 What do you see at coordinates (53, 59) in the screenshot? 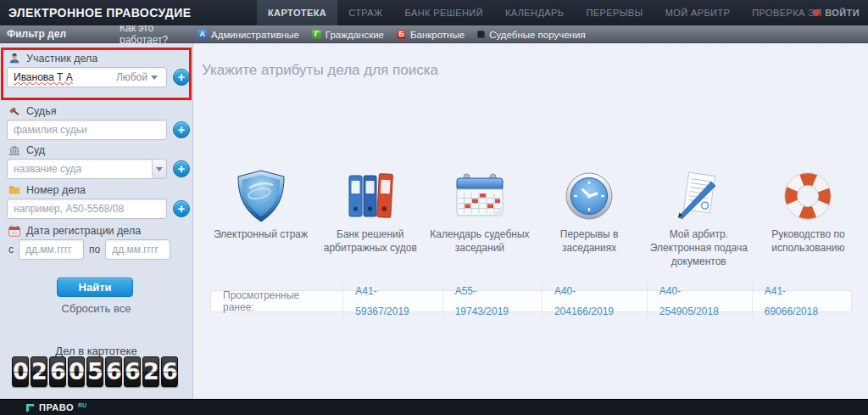
I see `participant-section-label: Участник дела` at bounding box center [53, 59].